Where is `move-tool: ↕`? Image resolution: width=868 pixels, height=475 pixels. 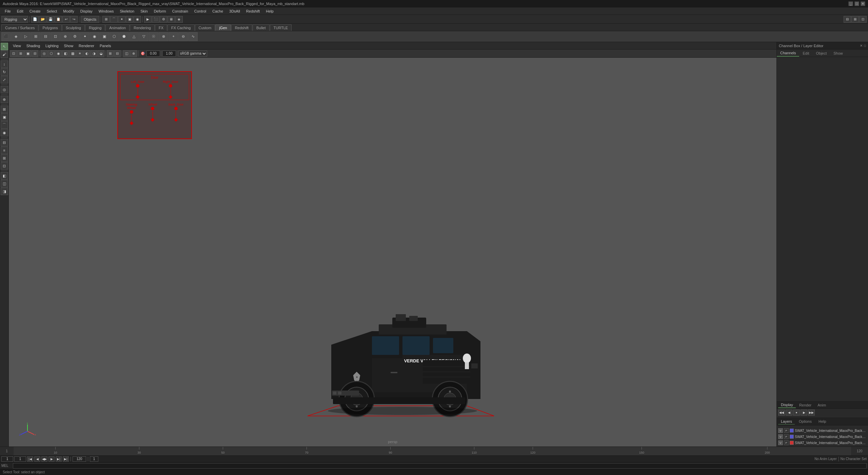
move-tool: ↕ is located at coordinates (4, 64).